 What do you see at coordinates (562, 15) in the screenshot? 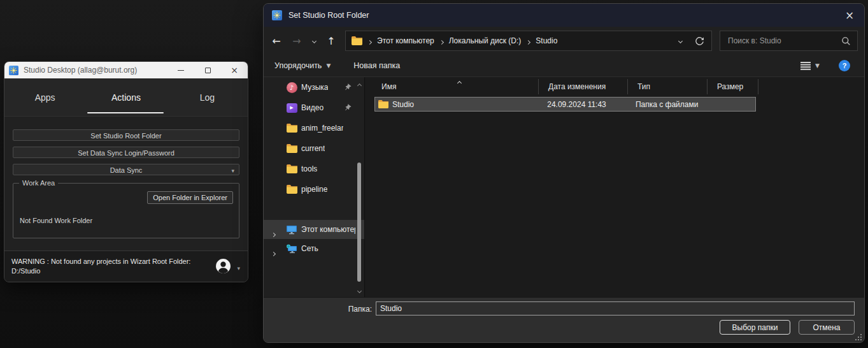
I see `dialog-title: Set Studio Root Folder` at bounding box center [562, 15].